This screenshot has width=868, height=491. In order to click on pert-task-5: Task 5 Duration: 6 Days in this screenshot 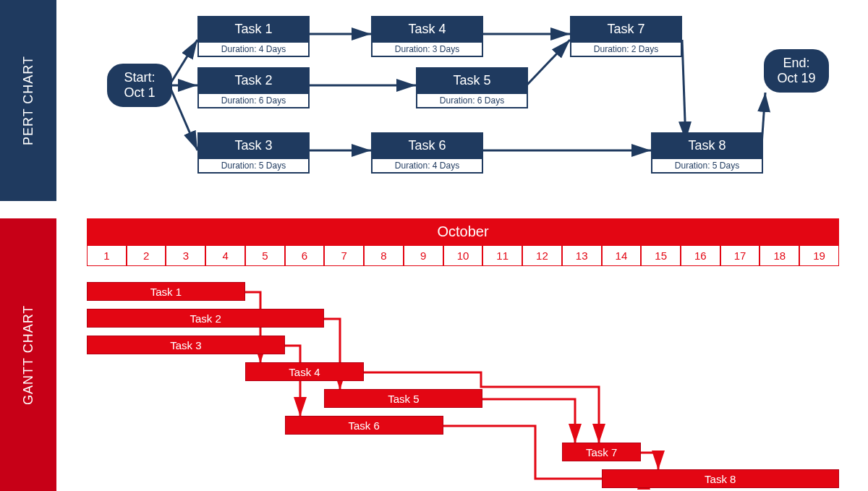, I will do `click(472, 88)`.